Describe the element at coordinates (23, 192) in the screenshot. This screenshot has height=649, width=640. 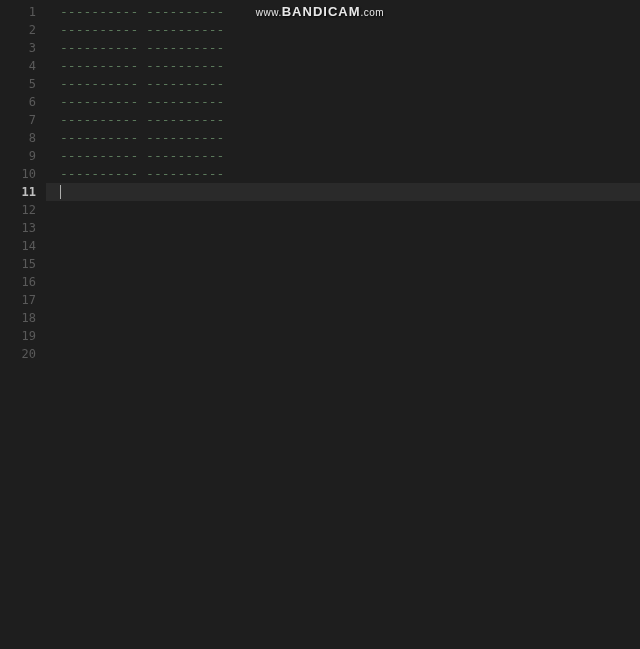
I see `line-number-active: 11` at that location.